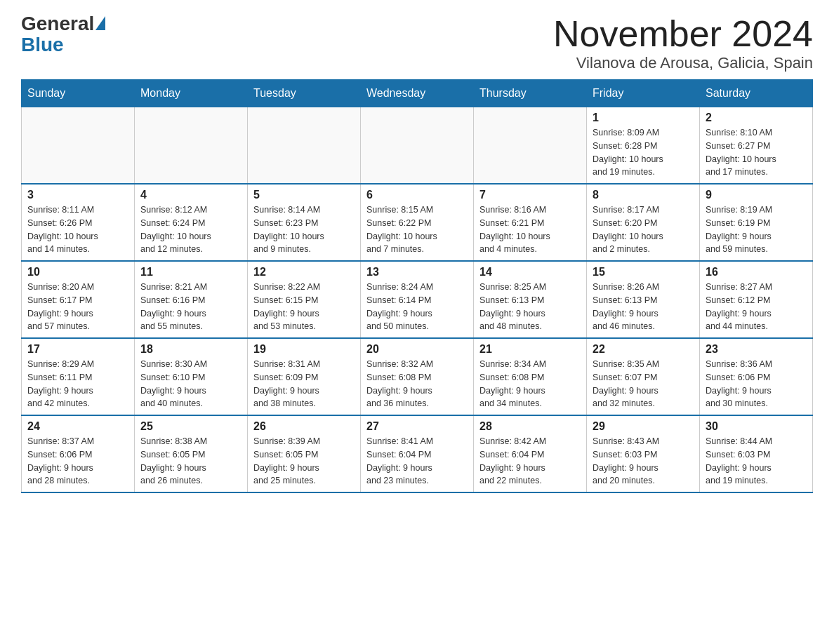 This screenshot has width=834, height=644. I want to click on day-info: Sunrise: 8:17 AM Sunset: 6:20 PM Dayligh…, so click(643, 230).